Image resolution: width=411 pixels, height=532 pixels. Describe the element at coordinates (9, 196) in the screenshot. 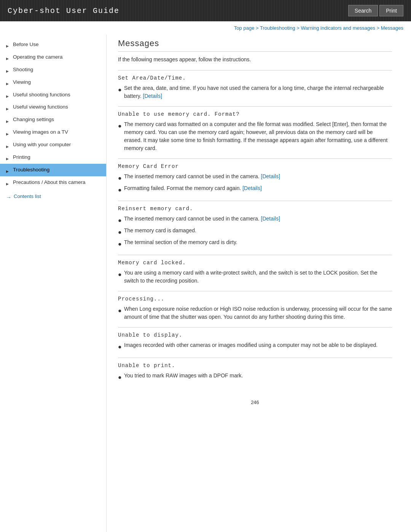

I see `arrow-right-icon` at that location.